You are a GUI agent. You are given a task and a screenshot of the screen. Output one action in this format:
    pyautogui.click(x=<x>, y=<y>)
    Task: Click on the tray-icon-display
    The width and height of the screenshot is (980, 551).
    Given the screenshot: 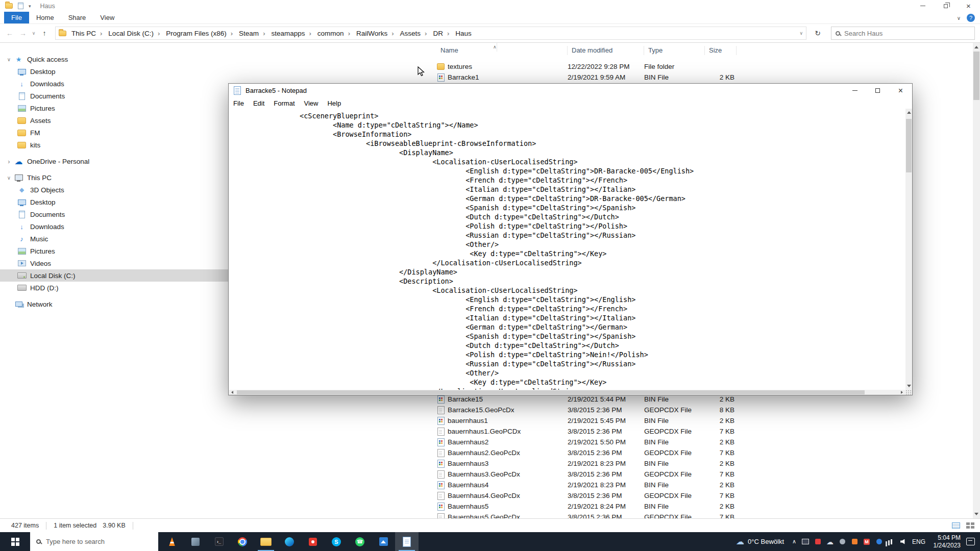 What is the action you would take?
    pyautogui.click(x=805, y=542)
    